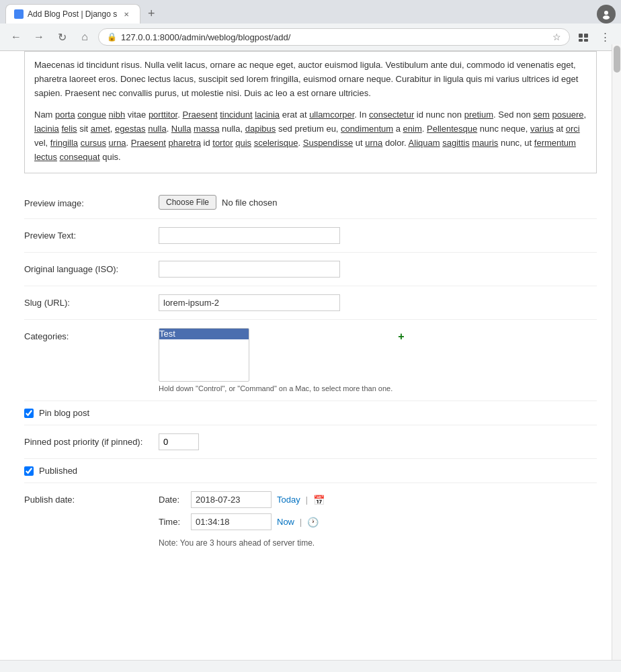 Image resolution: width=621 pixels, height=672 pixels. I want to click on page-scrollbar, so click(616, 300).